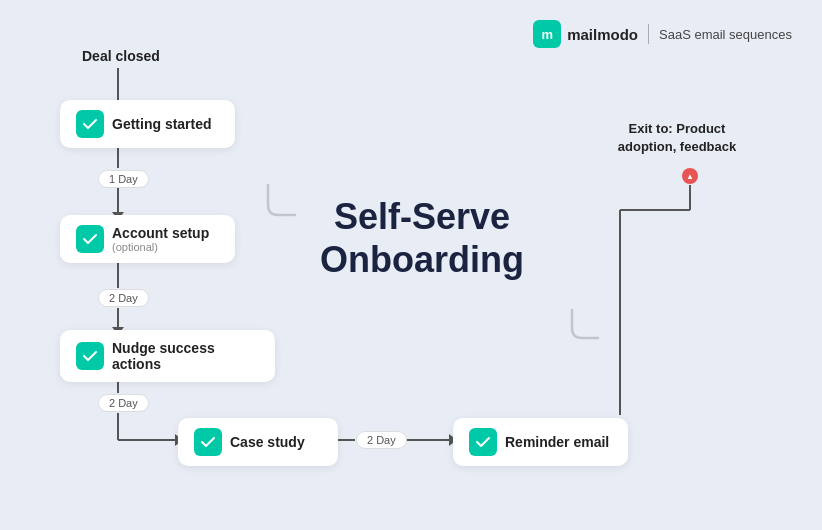 The height and width of the screenshot is (530, 822). Describe the element at coordinates (160, 233) in the screenshot. I see `account-setup-label: Account setup` at that location.